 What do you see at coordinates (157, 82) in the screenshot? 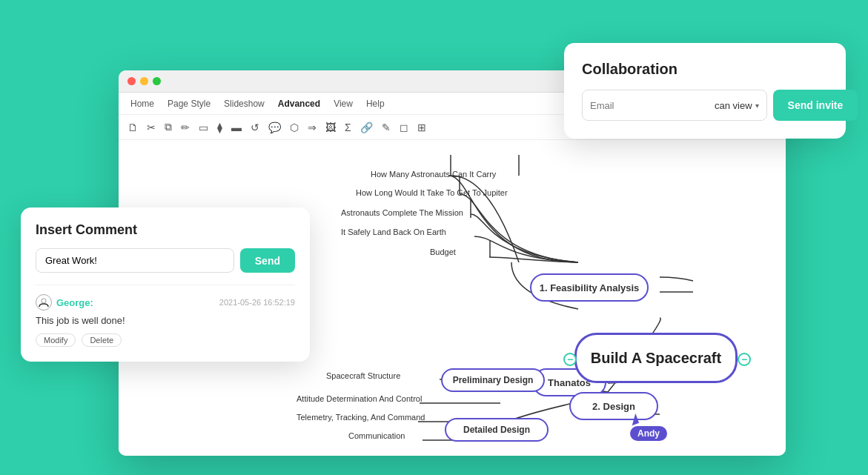
I see `maximize-button` at bounding box center [157, 82].